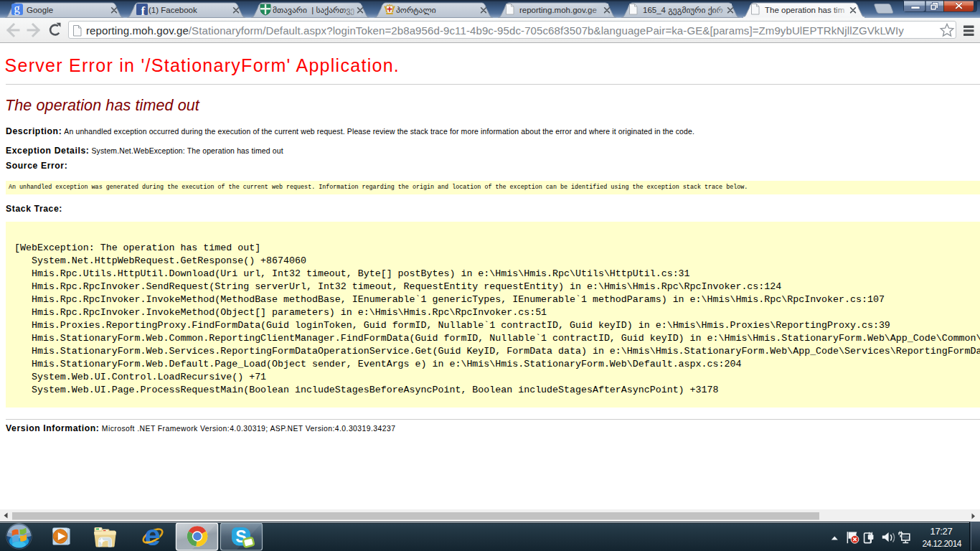 This screenshot has width=980, height=551. What do you see at coordinates (173, 10) in the screenshot?
I see `svg-text: (1) Facebook` at bounding box center [173, 10].